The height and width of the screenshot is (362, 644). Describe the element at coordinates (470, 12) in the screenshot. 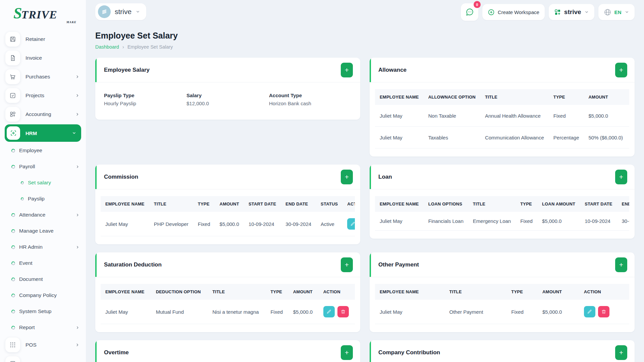

I see `chat-button: 0` at that location.